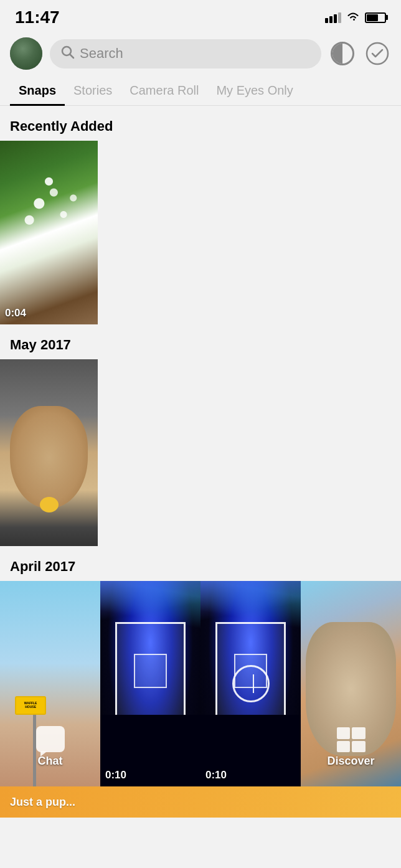 The image size is (401, 868). Describe the element at coordinates (200, 564) in the screenshot. I see `section-april-2017: April 2017` at that location.